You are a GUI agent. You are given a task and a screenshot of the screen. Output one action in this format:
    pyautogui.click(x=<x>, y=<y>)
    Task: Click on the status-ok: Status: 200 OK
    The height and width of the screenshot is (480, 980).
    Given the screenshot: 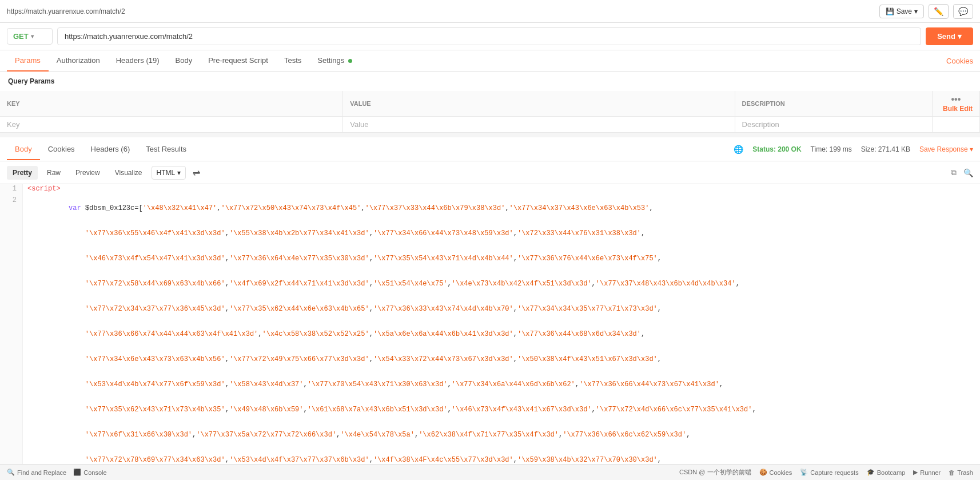 What is the action you would take?
    pyautogui.click(x=776, y=149)
    